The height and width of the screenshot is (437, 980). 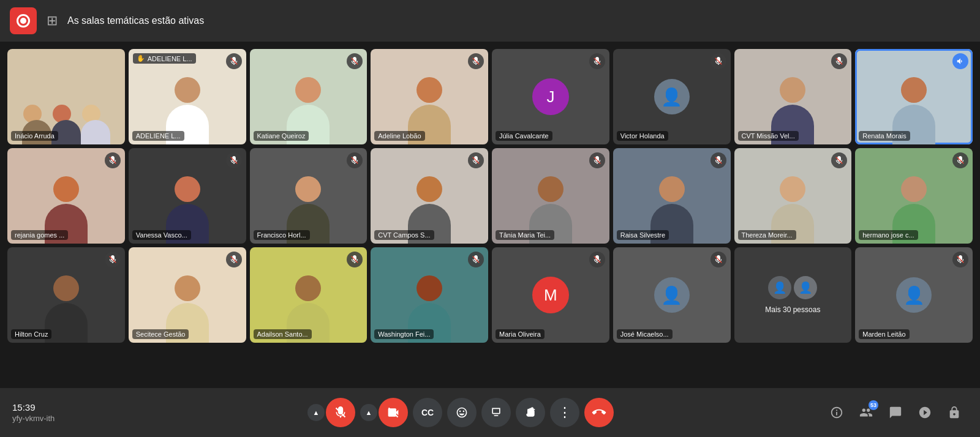 What do you see at coordinates (52, 21) in the screenshot?
I see `rooms-icon: ⊞` at bounding box center [52, 21].